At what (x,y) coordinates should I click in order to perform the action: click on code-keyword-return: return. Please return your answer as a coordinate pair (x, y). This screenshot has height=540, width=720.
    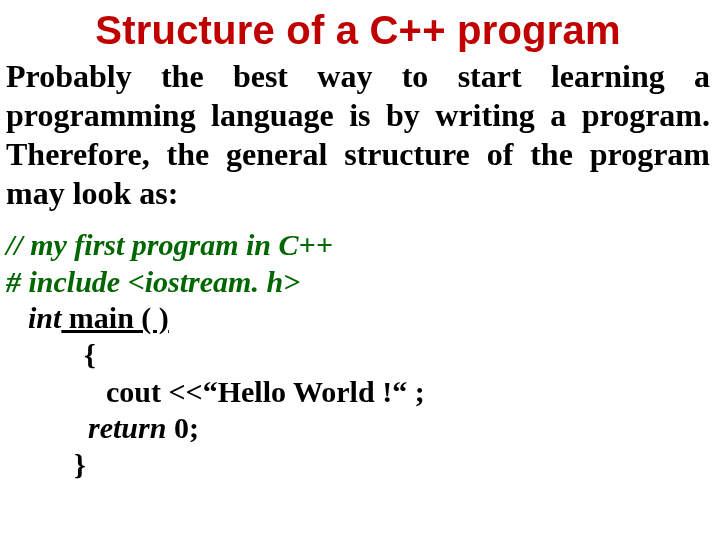
    Looking at the image, I should click on (127, 428).